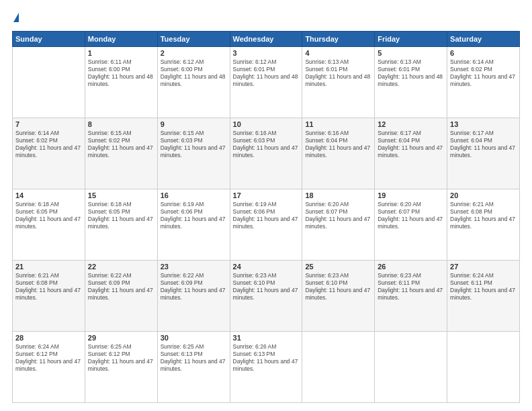 This screenshot has height=411, width=532. What do you see at coordinates (339, 82) in the screenshot?
I see `calendar-cell: 4Sunrise: 6:13 AM Sunset: 6:01 PM Daylig…` at bounding box center [339, 82].